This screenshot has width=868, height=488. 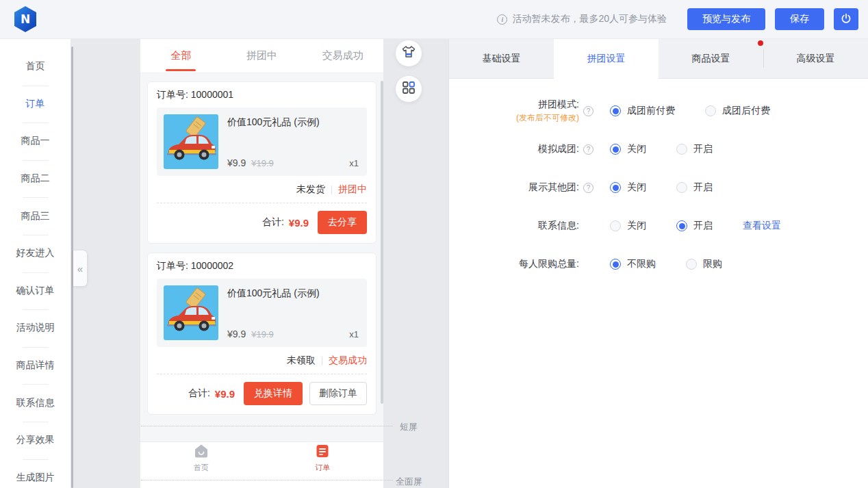 What do you see at coordinates (261, 56) in the screenshot?
I see `tab-grouping: 拼团中` at bounding box center [261, 56].